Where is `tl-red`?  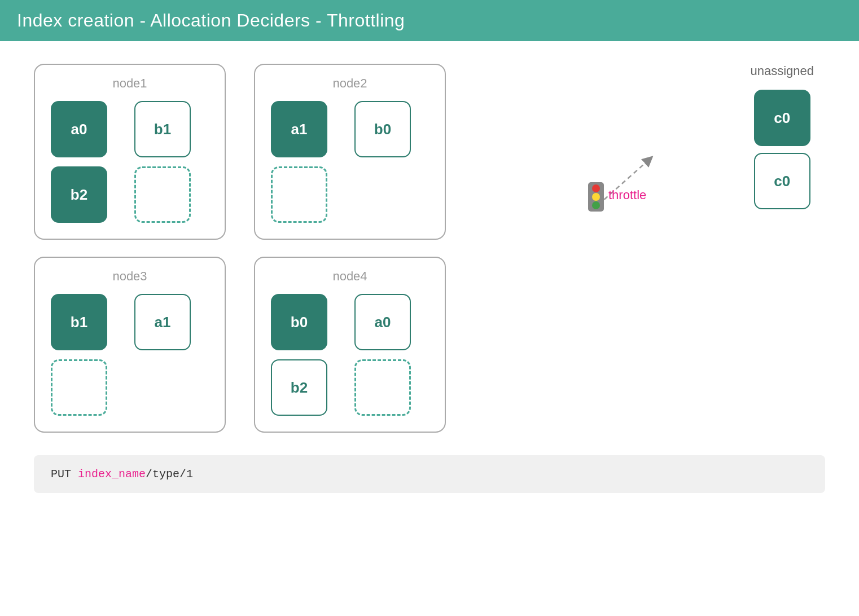 tl-red is located at coordinates (596, 188).